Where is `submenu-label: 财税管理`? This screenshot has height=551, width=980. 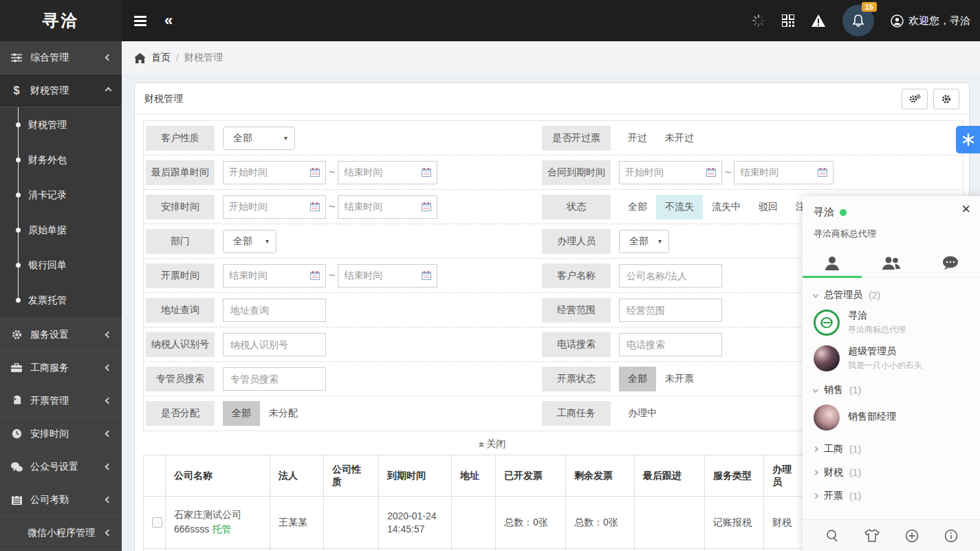
submenu-label: 财税管理 is located at coordinates (47, 125).